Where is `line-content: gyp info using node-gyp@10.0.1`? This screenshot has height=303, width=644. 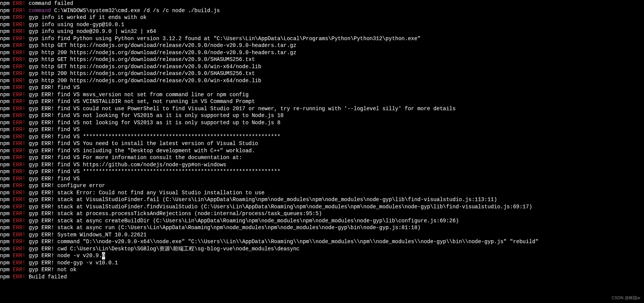
line-content: gyp info using node-gyp@10.0.1 is located at coordinates (77, 25).